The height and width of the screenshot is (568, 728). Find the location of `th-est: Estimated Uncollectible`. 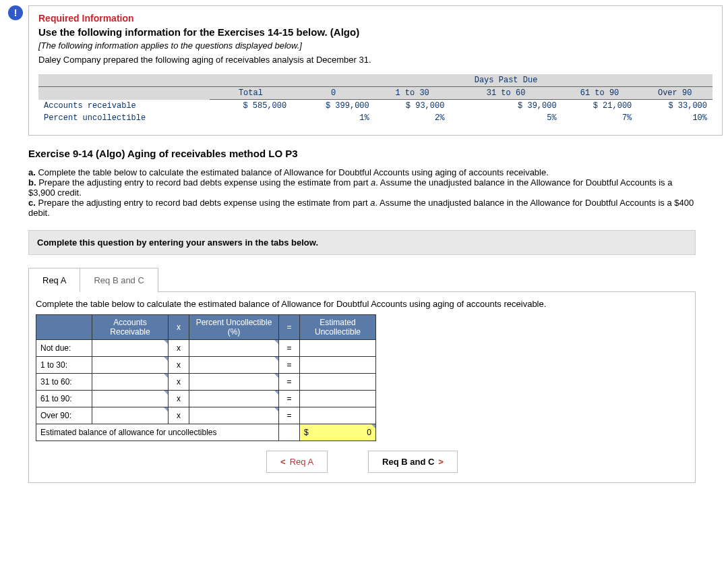

th-est: Estimated Uncollectible is located at coordinates (338, 328).